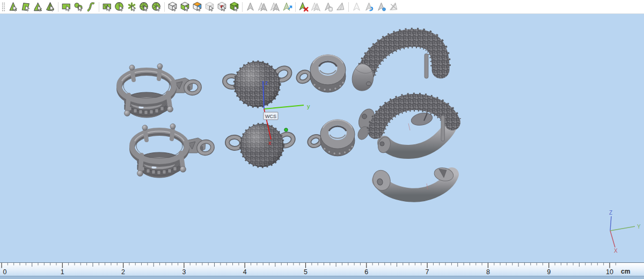 This screenshot has width=644, height=279. I want to click on deselect-button, so click(304, 6).